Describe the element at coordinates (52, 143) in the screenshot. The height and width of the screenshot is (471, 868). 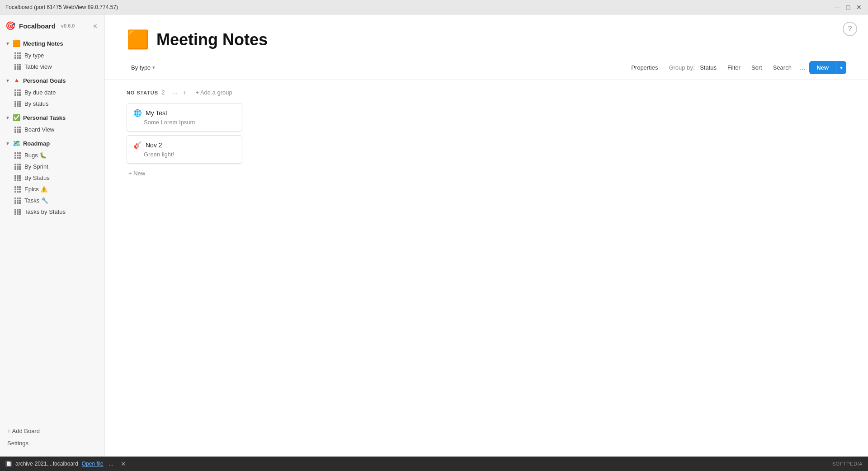
I see `sidebar-section-header-roadmap: ▼ 🗺️ Roadmap` at that location.